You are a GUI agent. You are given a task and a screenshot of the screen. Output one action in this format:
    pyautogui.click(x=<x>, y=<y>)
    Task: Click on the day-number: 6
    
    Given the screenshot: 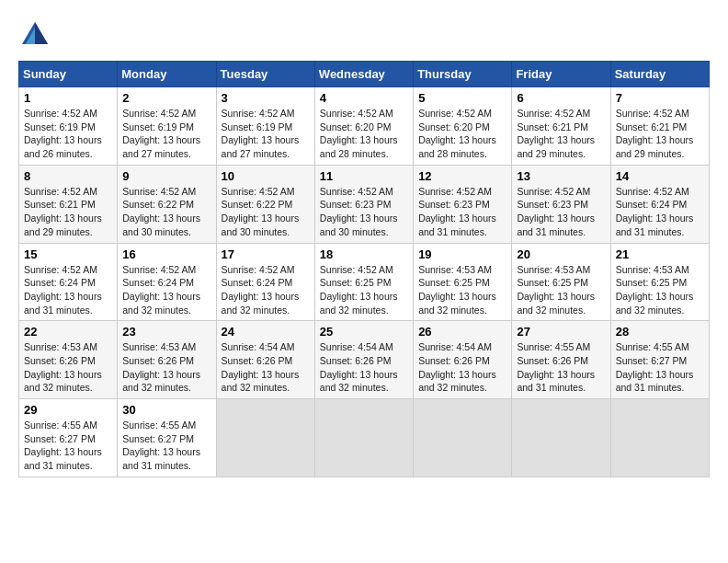 What is the action you would take?
    pyautogui.click(x=561, y=98)
    